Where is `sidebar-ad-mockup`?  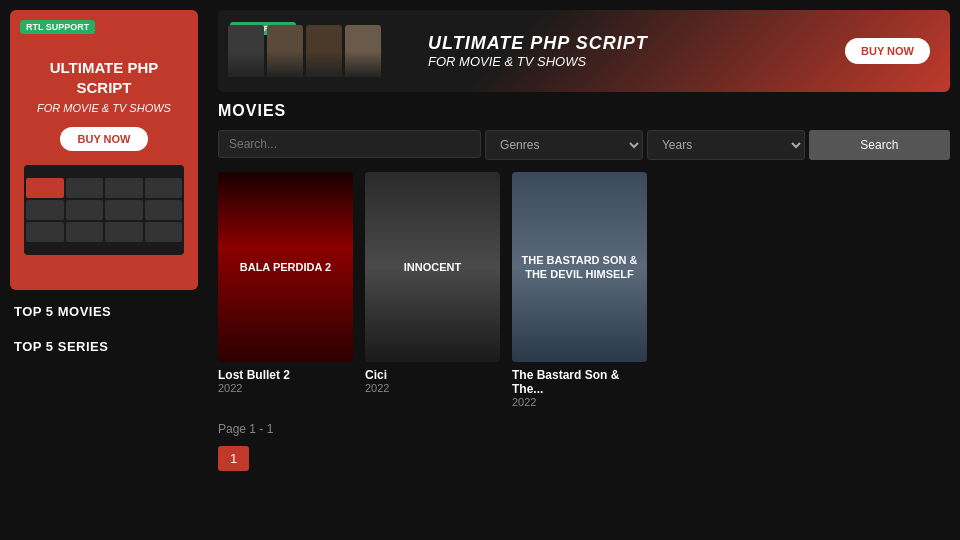 sidebar-ad-mockup is located at coordinates (104, 210).